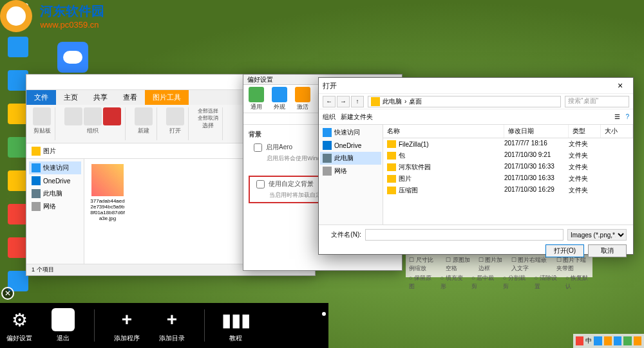 This screenshot has width=644, height=348. What do you see at coordinates (144, 116) in the screenshot?
I see `new-folder-button` at bounding box center [144, 116].